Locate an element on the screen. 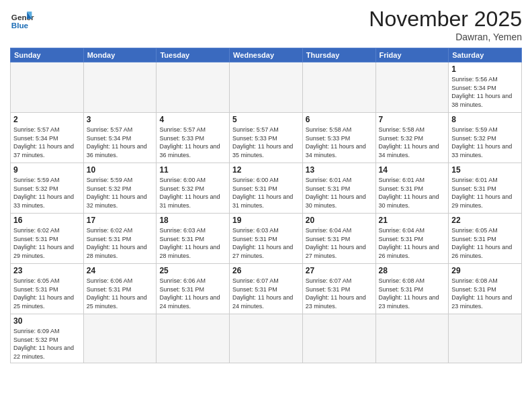 Image resolution: width=532 pixels, height=411 pixels. calendar-cell: 2Sunrise: 5:57 AM Sunset: 5:34 PM Daylig… is located at coordinates (47, 138).